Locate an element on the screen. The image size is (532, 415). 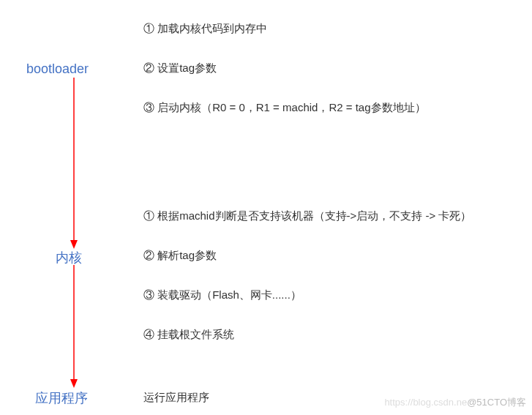
app-step-1: 运行应用程序 is located at coordinates (176, 398).